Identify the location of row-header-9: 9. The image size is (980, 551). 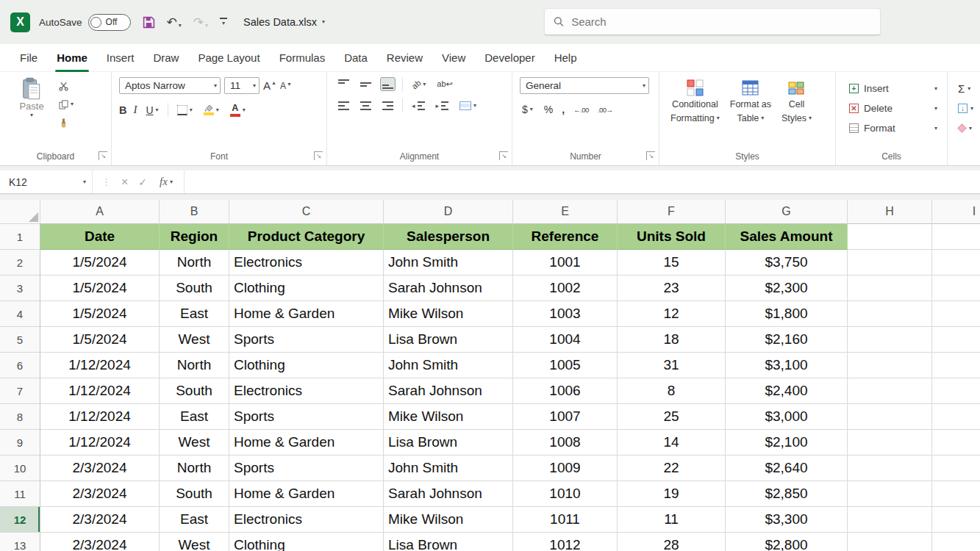
(21, 442).